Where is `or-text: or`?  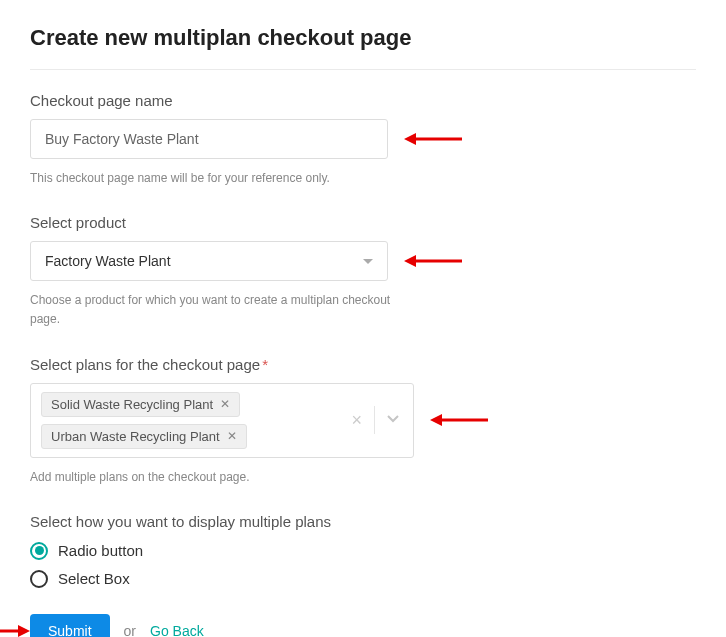 or-text: or is located at coordinates (130, 630).